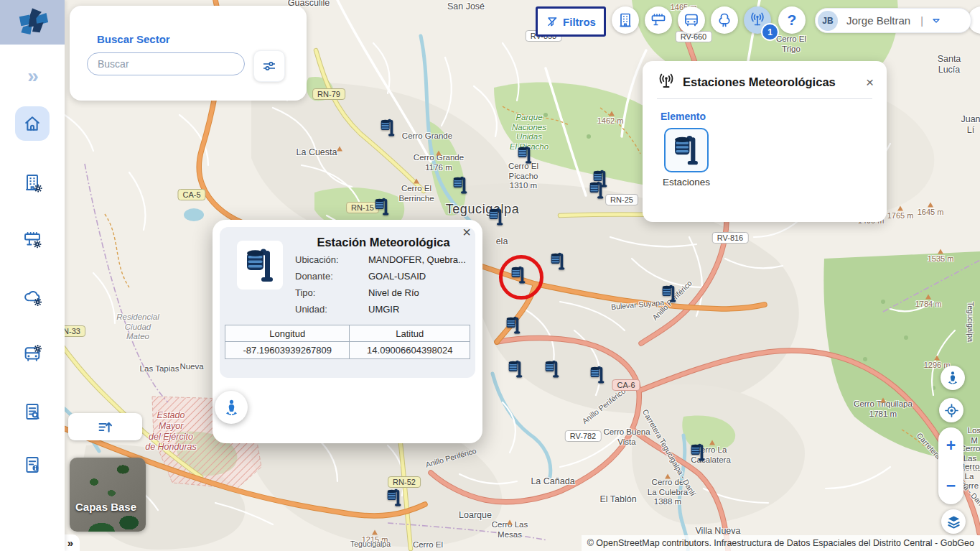  Describe the element at coordinates (385, 276) in the screenshot. I see `popup-field-row: Donante: GOAL-USAID` at that location.